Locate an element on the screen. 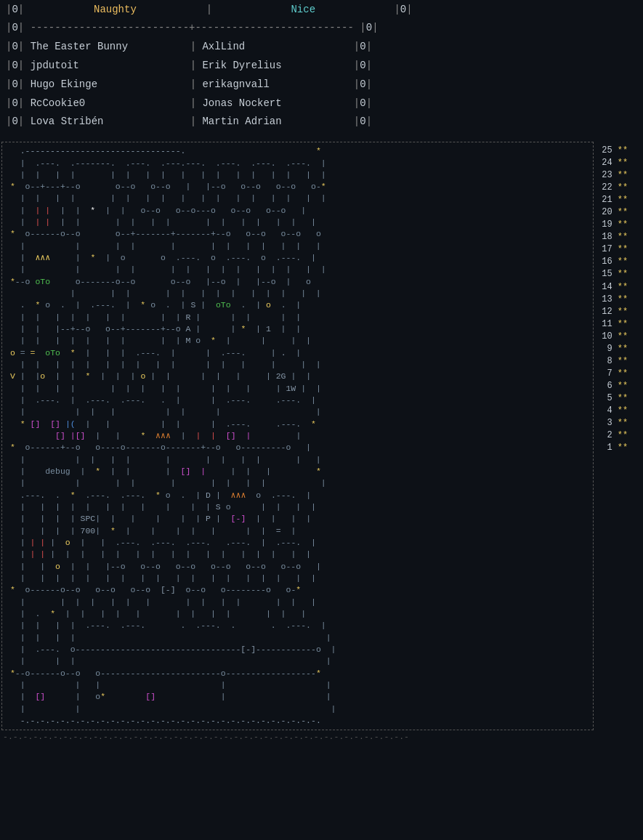 The image size is (643, 840). naughty-name-4: RcCookie0 is located at coordinates (110, 104).